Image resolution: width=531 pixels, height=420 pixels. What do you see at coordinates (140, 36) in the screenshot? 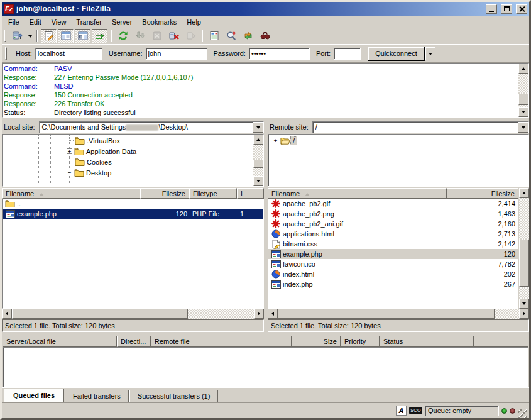
I see `process-queue-button` at bounding box center [140, 36].